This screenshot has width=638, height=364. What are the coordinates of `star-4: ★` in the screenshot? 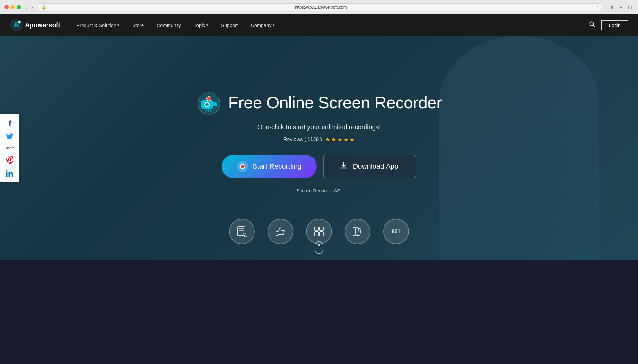 It's located at (346, 140).